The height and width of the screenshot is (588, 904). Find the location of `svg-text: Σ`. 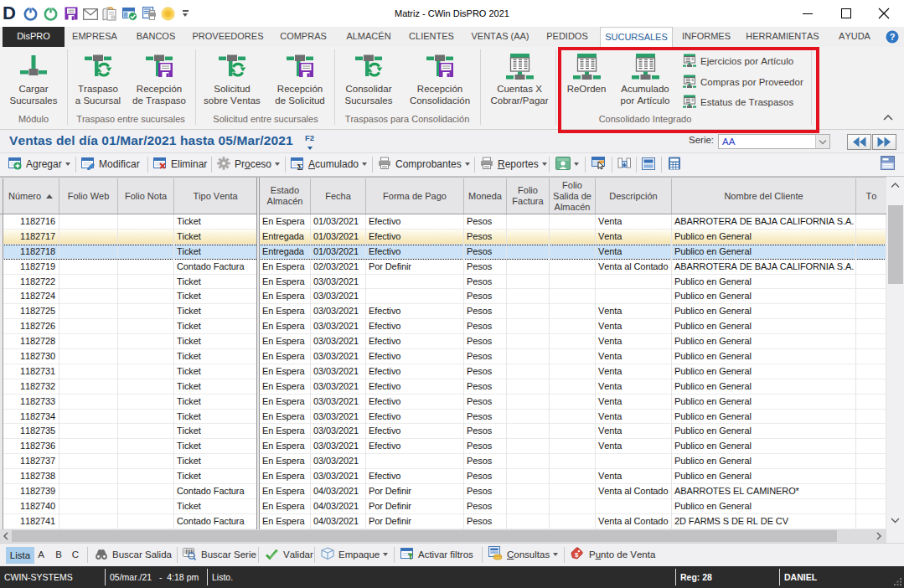

svg-text: Σ is located at coordinates (300, 166).